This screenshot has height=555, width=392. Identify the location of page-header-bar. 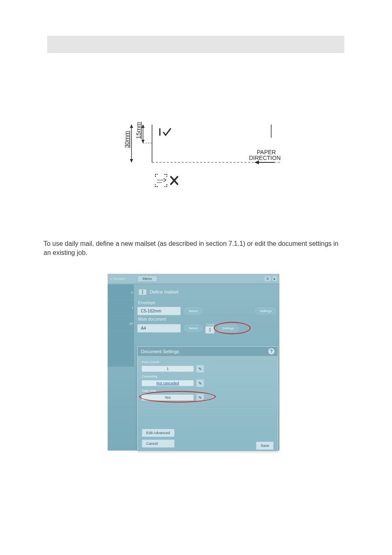
(196, 44).